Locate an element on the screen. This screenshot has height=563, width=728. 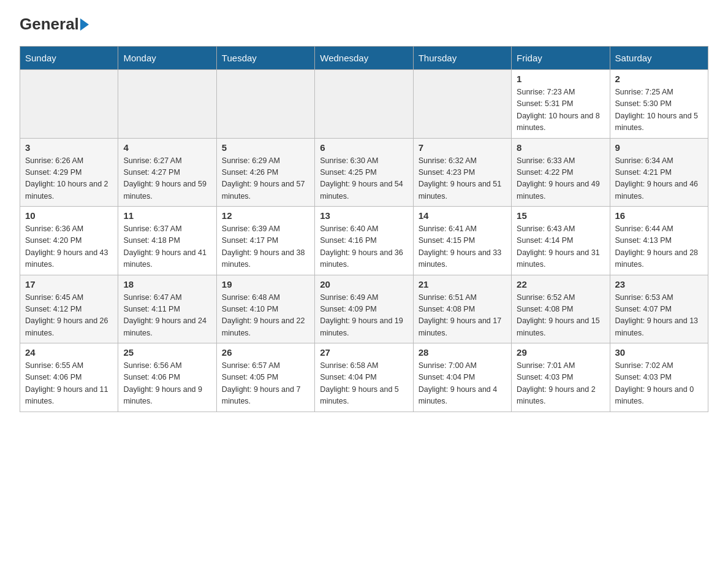
day-info: Sunrise: 6:39 AMSunset: 4:17 PMDaylight:… is located at coordinates (266, 247).